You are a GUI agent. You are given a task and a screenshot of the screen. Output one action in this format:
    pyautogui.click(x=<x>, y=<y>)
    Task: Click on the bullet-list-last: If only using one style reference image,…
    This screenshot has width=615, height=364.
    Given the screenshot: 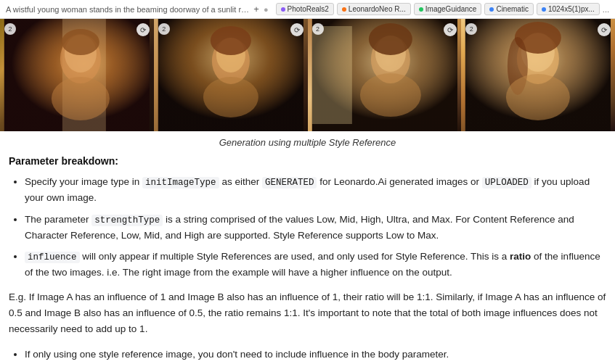 What is the action you would take?
    pyautogui.click(x=308, y=355)
    